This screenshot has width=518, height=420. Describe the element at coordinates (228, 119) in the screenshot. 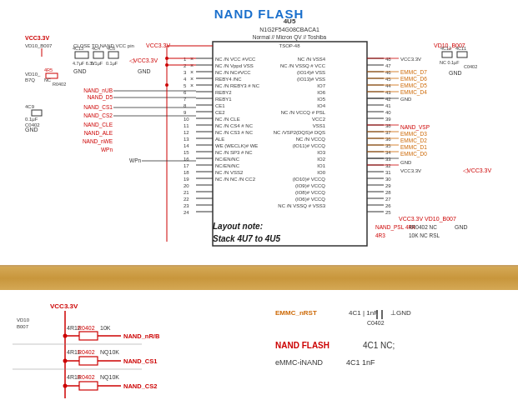

I see `svg-text: NC /N CLE` at that location.